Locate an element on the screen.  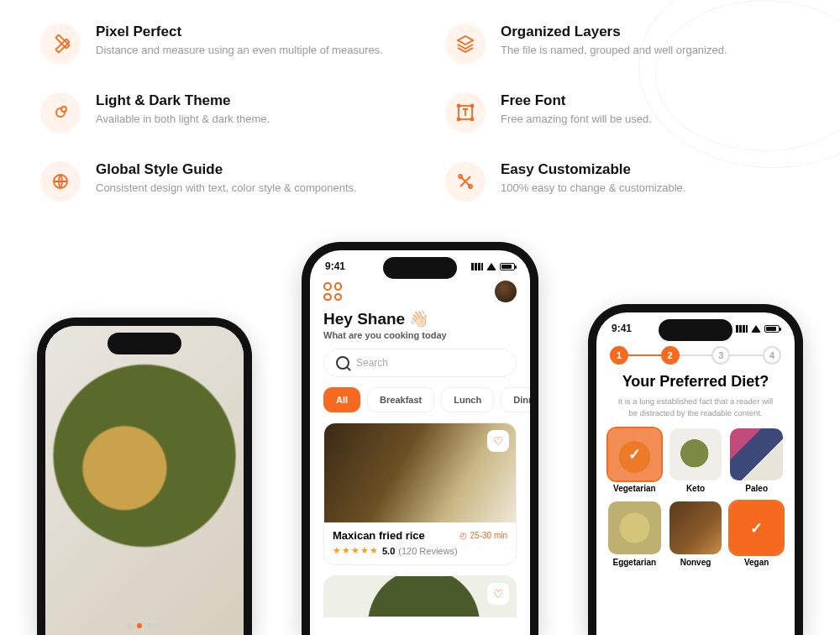
category-chip-lunch: Lunch is located at coordinates (467, 400).